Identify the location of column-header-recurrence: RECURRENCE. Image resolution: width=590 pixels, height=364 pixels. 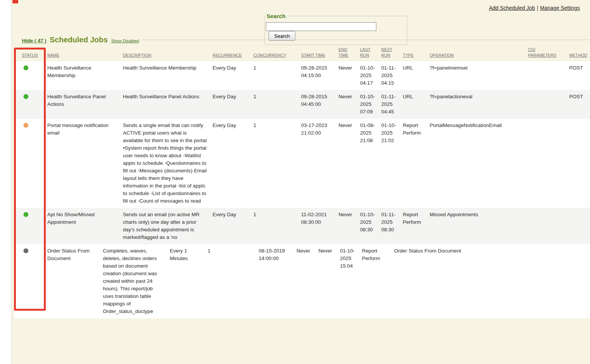
(231, 53).